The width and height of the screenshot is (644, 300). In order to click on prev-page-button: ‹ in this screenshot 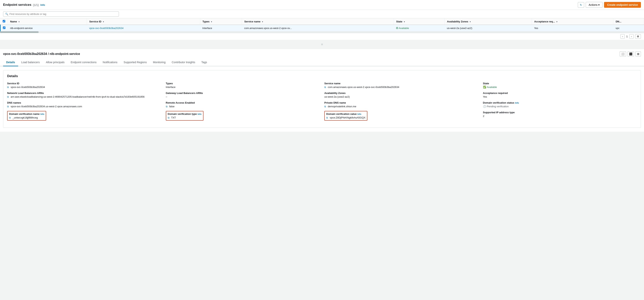, I will do `click(622, 37)`.